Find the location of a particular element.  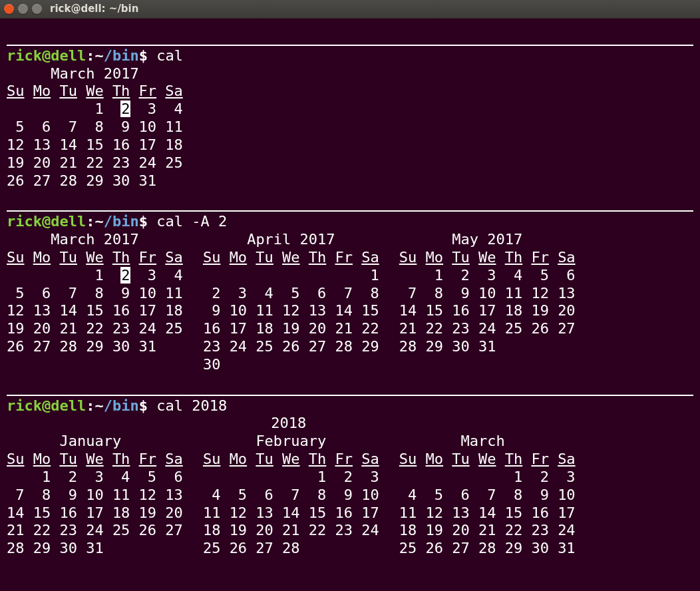

calendar-week-row: 2 3 4 5 6 7 8 is located at coordinates (291, 294).